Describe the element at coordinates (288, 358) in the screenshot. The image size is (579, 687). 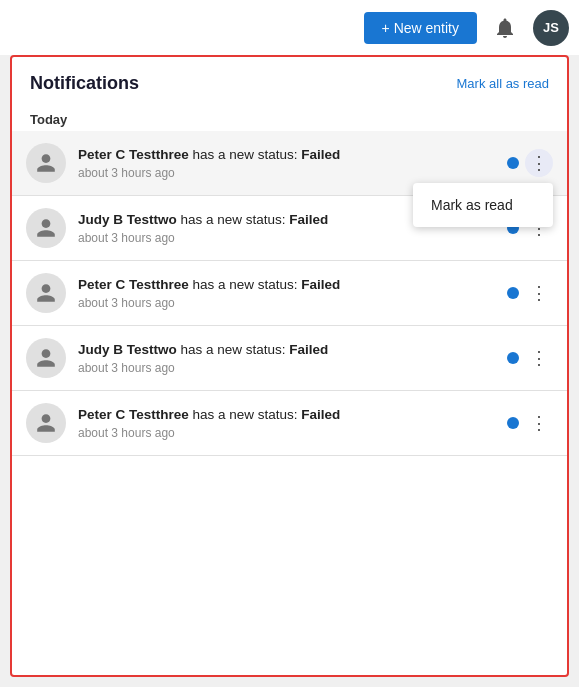
I see `notif-text: Judy B Testtwo has a new status: Failed …` at that location.